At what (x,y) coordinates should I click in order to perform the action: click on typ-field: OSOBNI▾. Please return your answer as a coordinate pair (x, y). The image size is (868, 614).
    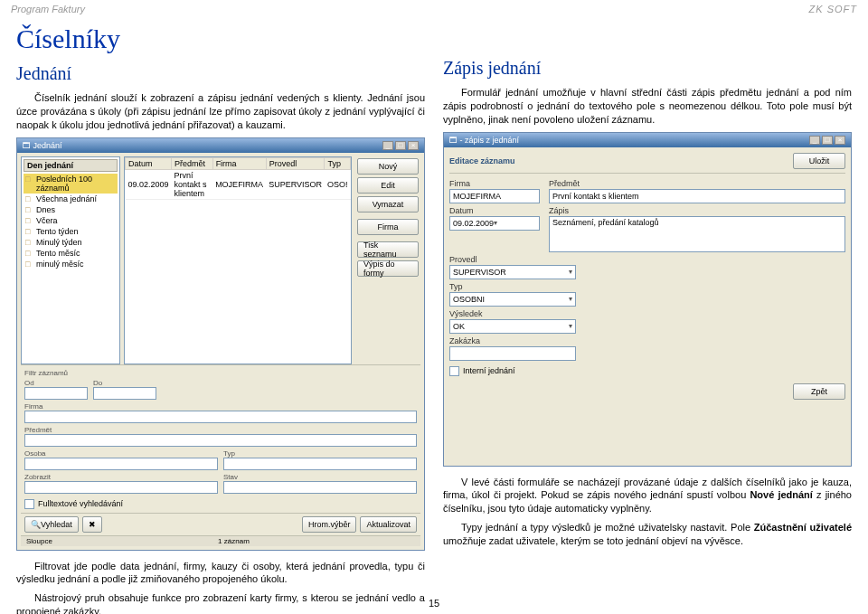
    Looking at the image, I should click on (513, 299).